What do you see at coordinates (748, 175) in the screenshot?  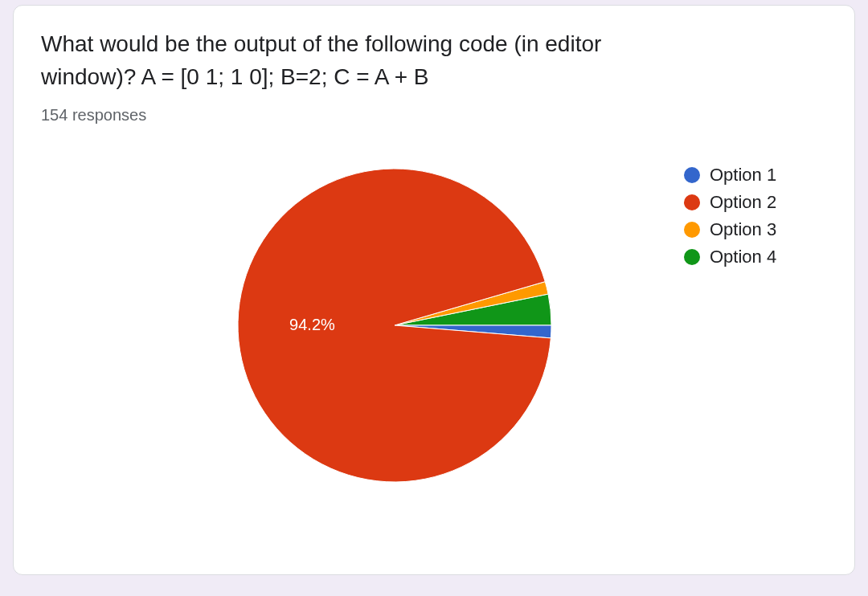 I see `legend-item-option-1: Option 1` at bounding box center [748, 175].